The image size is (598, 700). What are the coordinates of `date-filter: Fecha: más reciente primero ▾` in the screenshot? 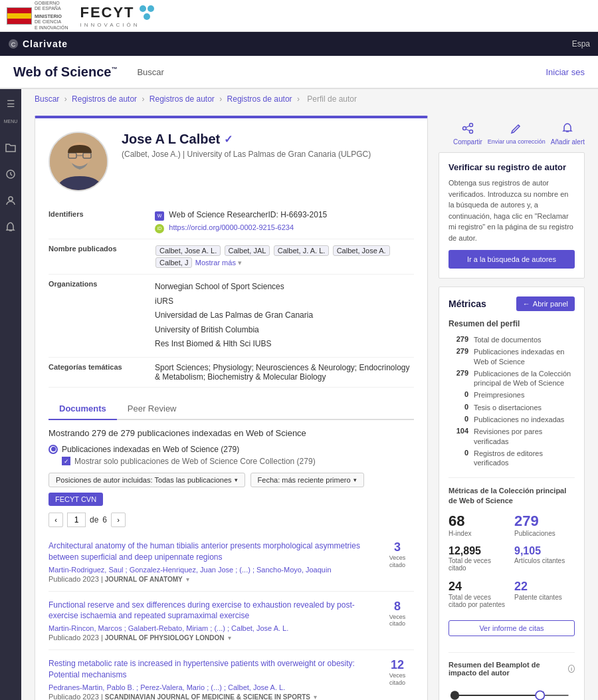 It's located at (307, 480).